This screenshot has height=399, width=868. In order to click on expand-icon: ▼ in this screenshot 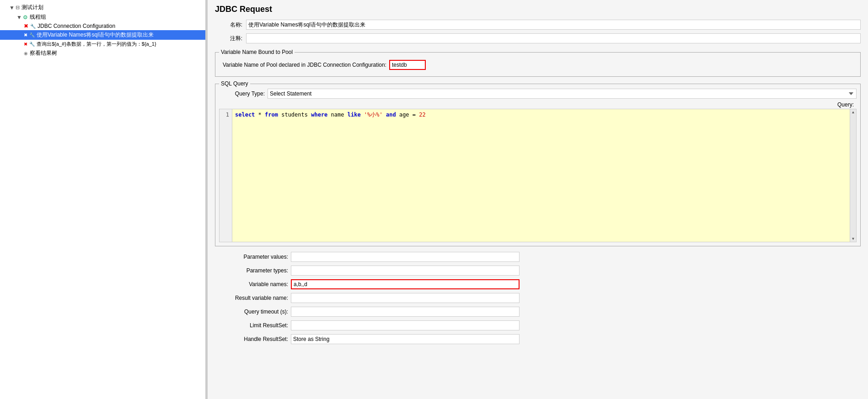, I will do `click(12, 8)`.